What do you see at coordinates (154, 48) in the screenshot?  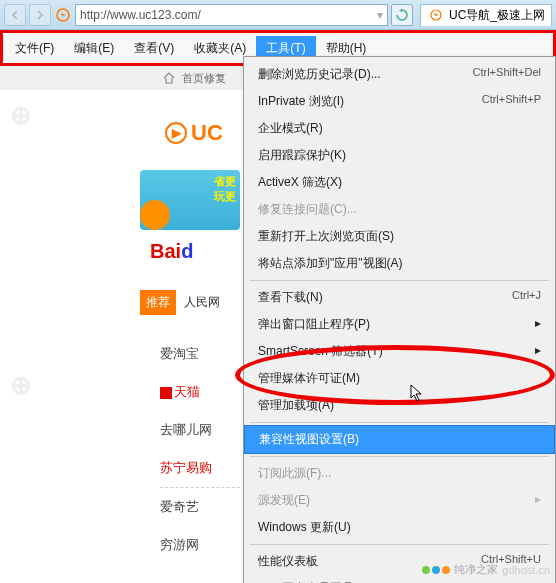 I see `menu-item: 查看(V)` at bounding box center [154, 48].